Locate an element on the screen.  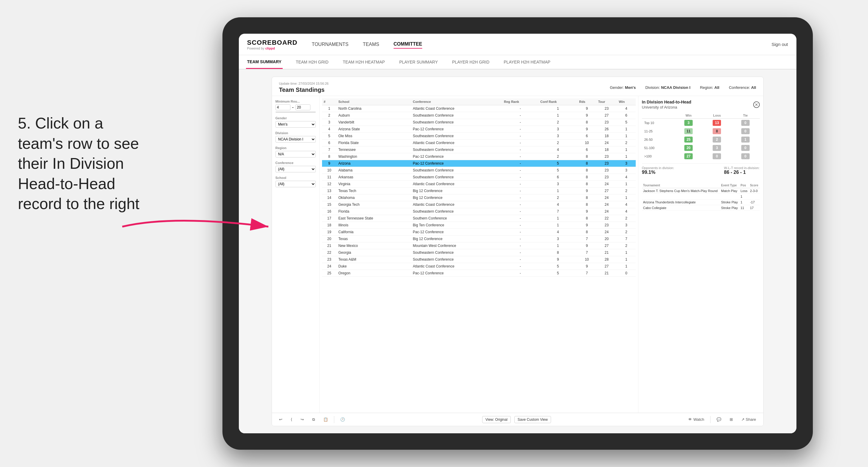
table-row: 13 Texas Tech Big 12 Conference - 1 9 27… is located at coordinates (479, 191).